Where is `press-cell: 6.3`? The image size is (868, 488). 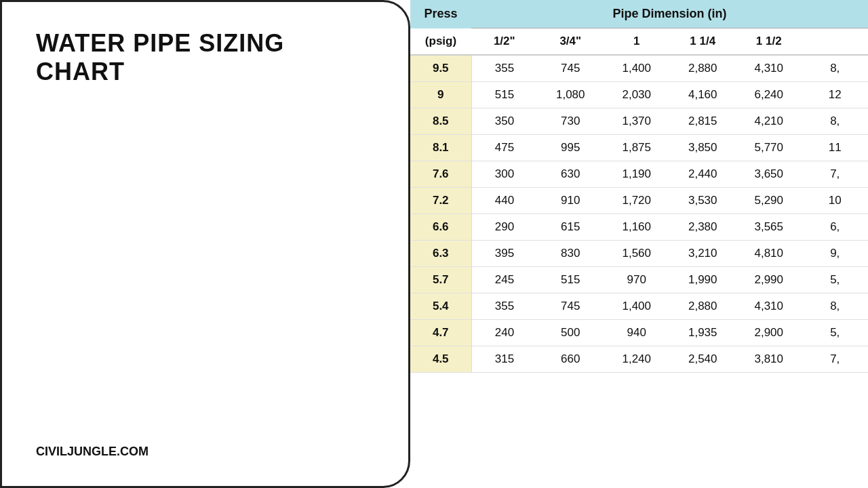 press-cell: 6.3 is located at coordinates (441, 253).